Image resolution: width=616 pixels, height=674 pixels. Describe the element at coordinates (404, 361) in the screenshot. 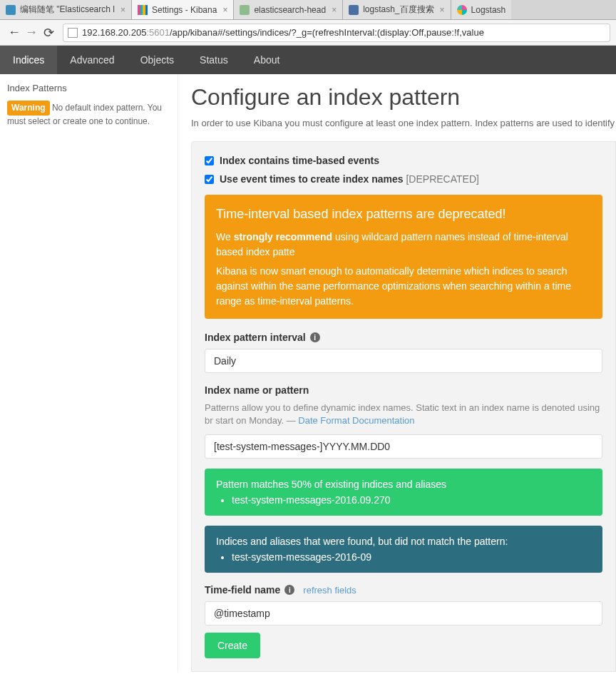

I see `interval-select: Daily` at that location.